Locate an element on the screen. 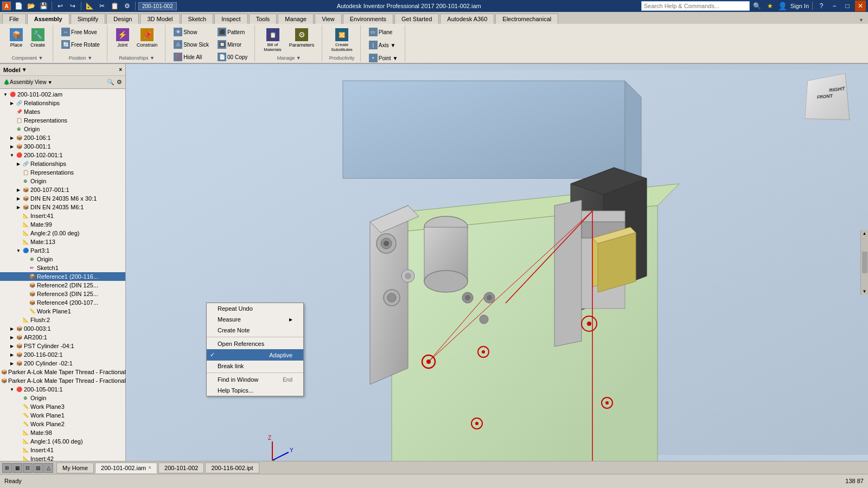 The image size is (868, 488). view-dropdown: Assembly View is located at coordinates (28, 82).